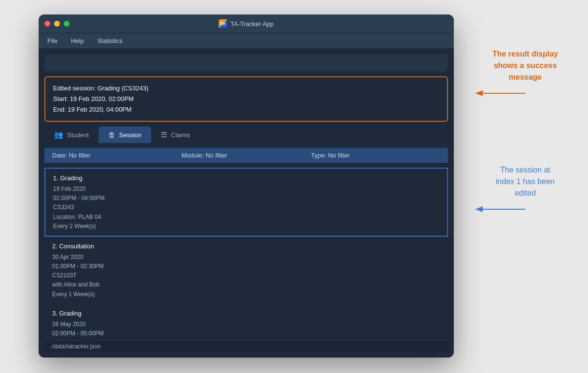  Describe the element at coordinates (246, 24) in the screenshot. I see `titlebar: TA TA-Tracker App` at that location.